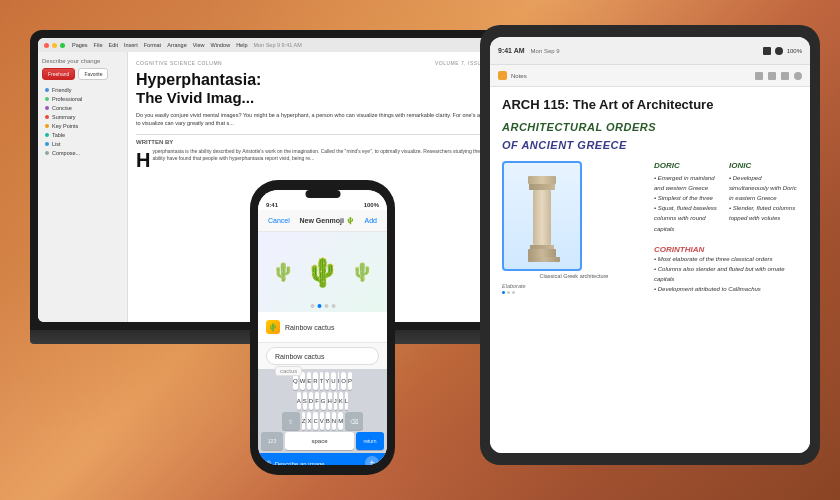 This screenshot has height=500, width=840. What do you see at coordinates (82, 144) in the screenshot?
I see `sidebar-item-list: List` at bounding box center [82, 144].